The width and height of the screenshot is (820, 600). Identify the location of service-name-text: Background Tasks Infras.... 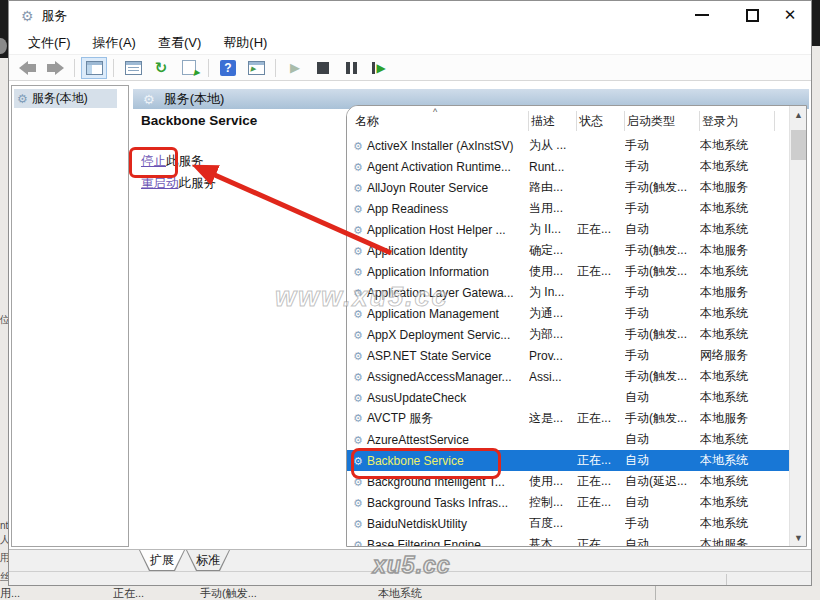
(438, 503).